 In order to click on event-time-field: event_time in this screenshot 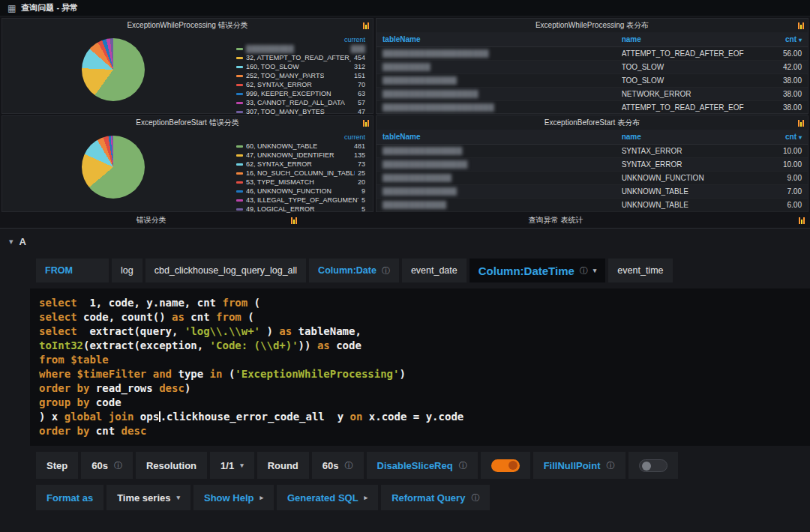, I will do `click(640, 270)`.